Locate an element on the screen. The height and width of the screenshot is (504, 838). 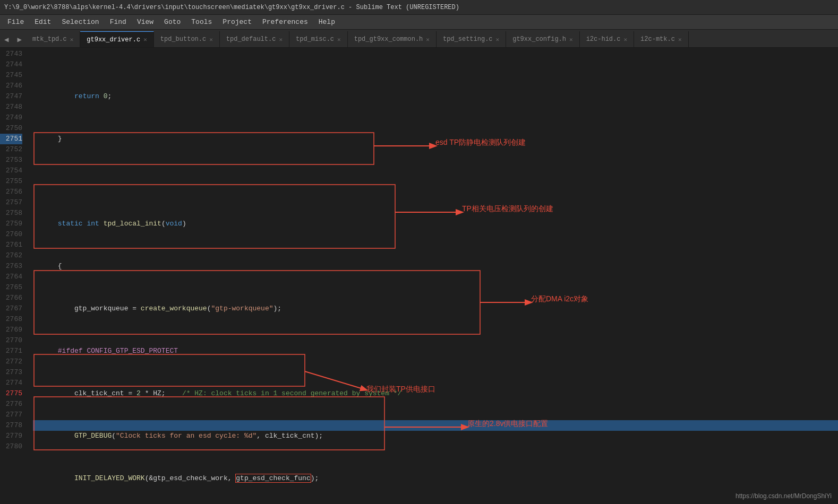
menu-project: Project is located at coordinates (237, 22).